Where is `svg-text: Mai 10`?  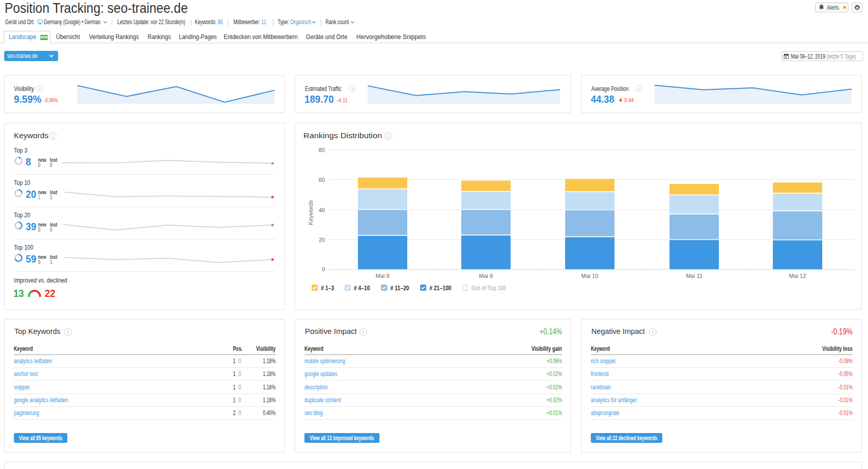
svg-text: Mai 10 is located at coordinates (589, 276).